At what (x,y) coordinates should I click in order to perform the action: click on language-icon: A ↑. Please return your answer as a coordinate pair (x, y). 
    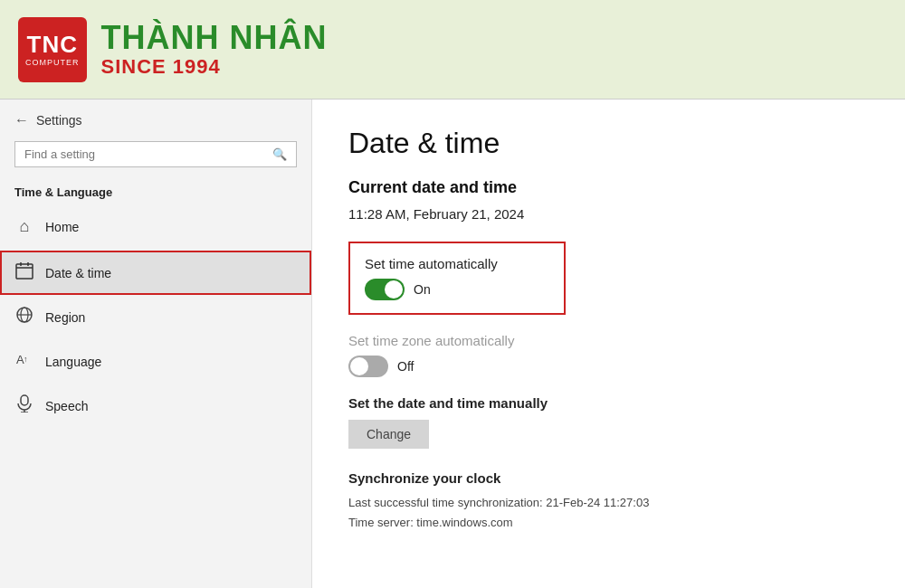
    Looking at the image, I should click on (24, 362).